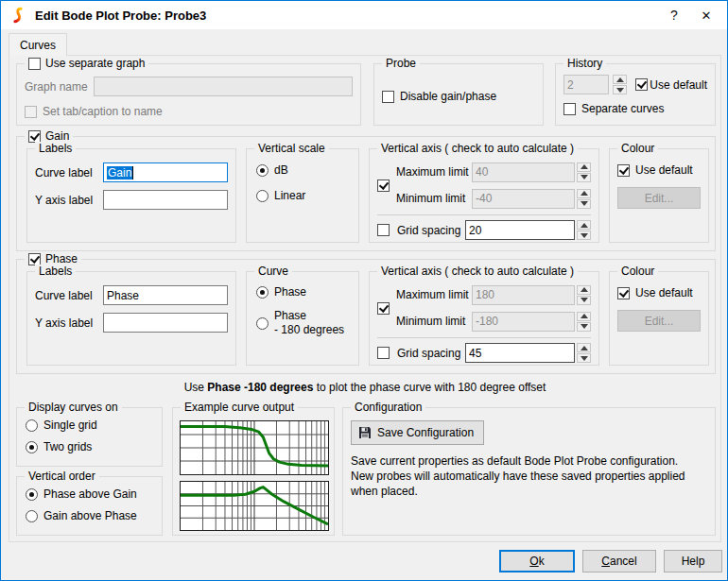 The width and height of the screenshot is (728, 581). What do you see at coordinates (34, 259) in the screenshot?
I see `phase-enable-checkbox` at bounding box center [34, 259].